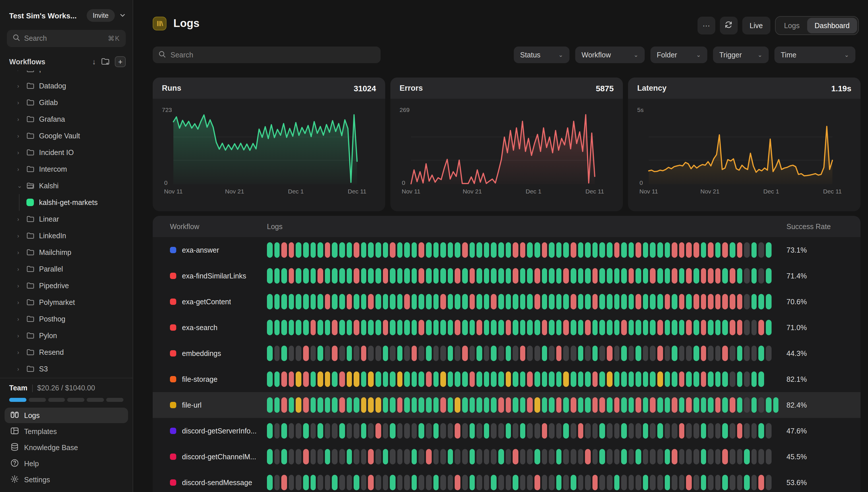 Image resolution: width=868 pixels, height=492 pixels. What do you see at coordinates (741, 149) in the screenshot?
I see `latency-chart` at bounding box center [741, 149].